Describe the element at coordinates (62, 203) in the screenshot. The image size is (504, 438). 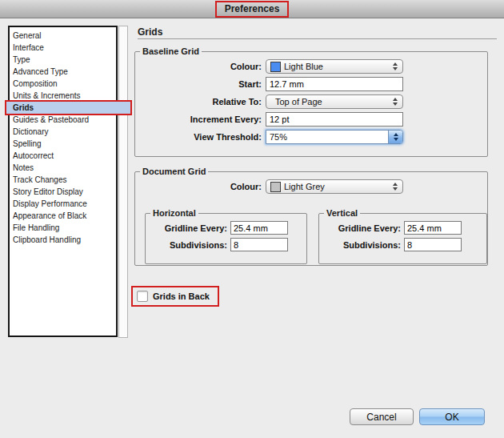
I see `sidebar-item-display-performance: Display Performance` at that location.